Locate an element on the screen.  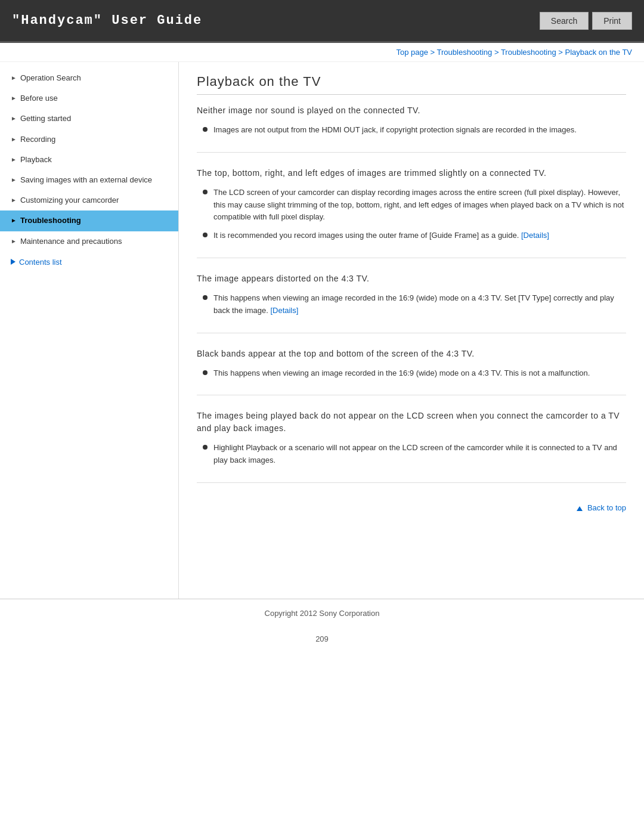
section-4: Black bands appear at the top and bottom… is located at coordinates (411, 372).